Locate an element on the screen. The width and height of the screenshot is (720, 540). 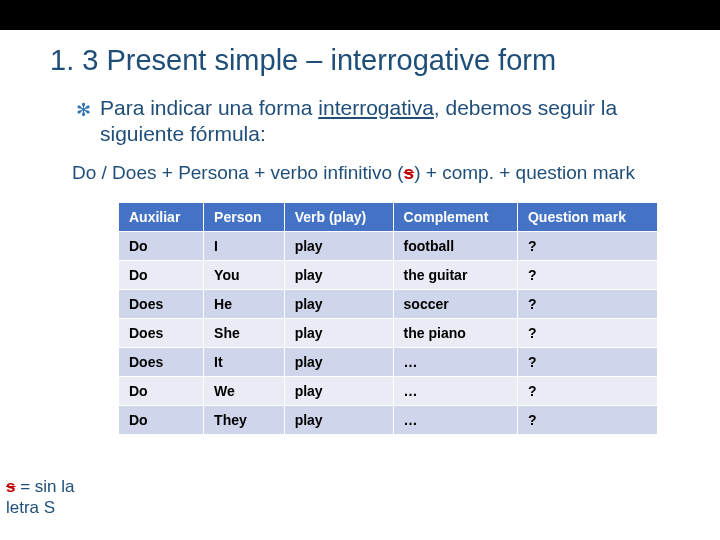
footnote-mid: = sin la is located at coordinates (44, 486).